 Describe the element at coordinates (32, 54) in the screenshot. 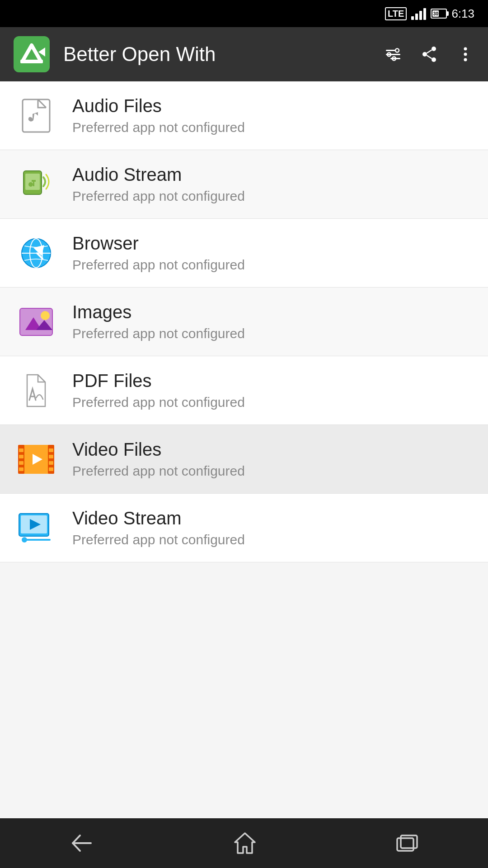

I see `app-logo` at that location.